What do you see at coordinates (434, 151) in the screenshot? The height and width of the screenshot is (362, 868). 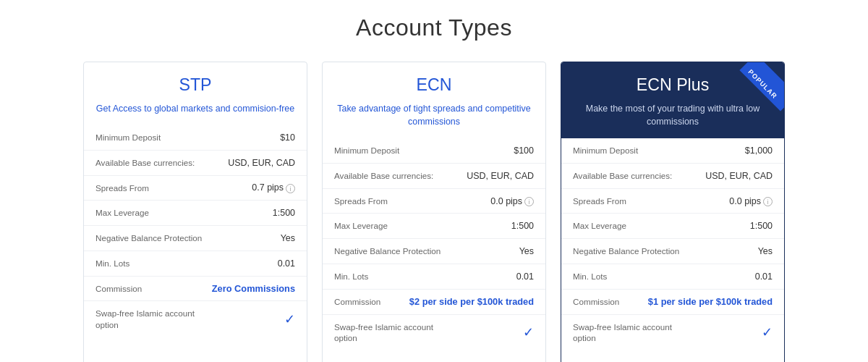 I see `table-row: Minimum Deposit$100` at bounding box center [434, 151].